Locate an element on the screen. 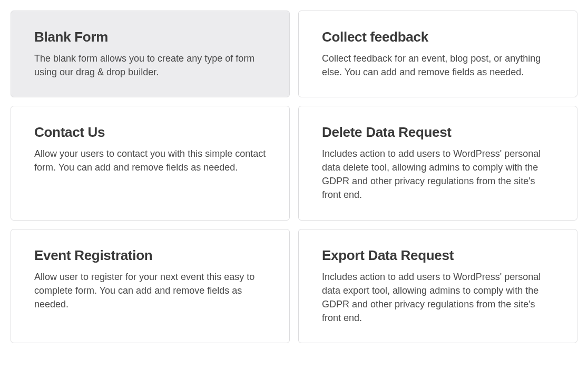 This screenshot has width=588, height=380. template-card-delete-data-request: Delete Data Request Includes action to a… is located at coordinates (438, 163).